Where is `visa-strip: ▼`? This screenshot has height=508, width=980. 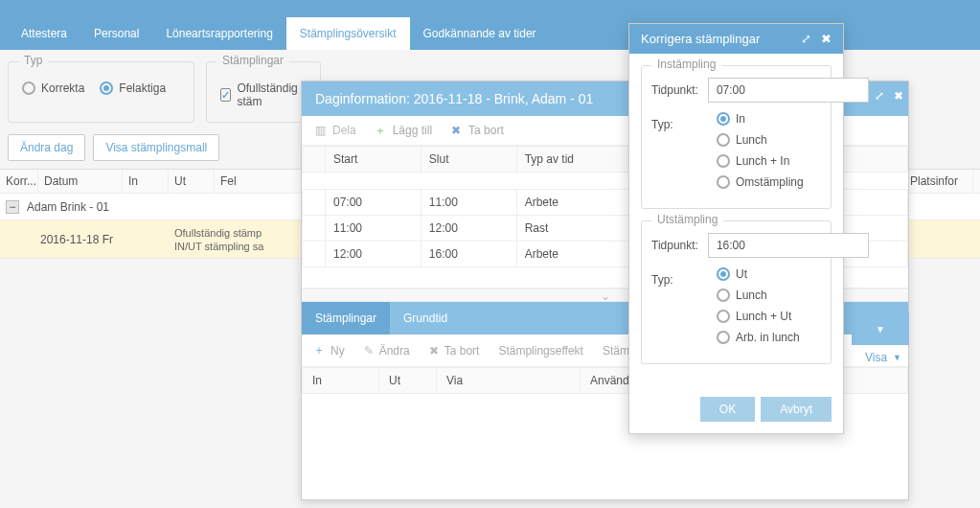
visa-strip: ▼ is located at coordinates (880, 329).